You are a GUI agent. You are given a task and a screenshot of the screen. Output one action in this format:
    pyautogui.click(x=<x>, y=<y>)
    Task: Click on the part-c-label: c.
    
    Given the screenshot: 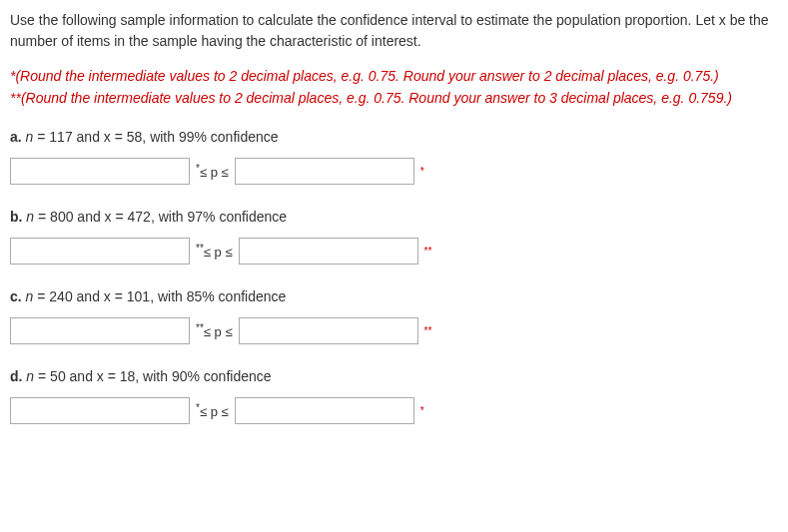 What is the action you would take?
    pyautogui.click(x=16, y=296)
    